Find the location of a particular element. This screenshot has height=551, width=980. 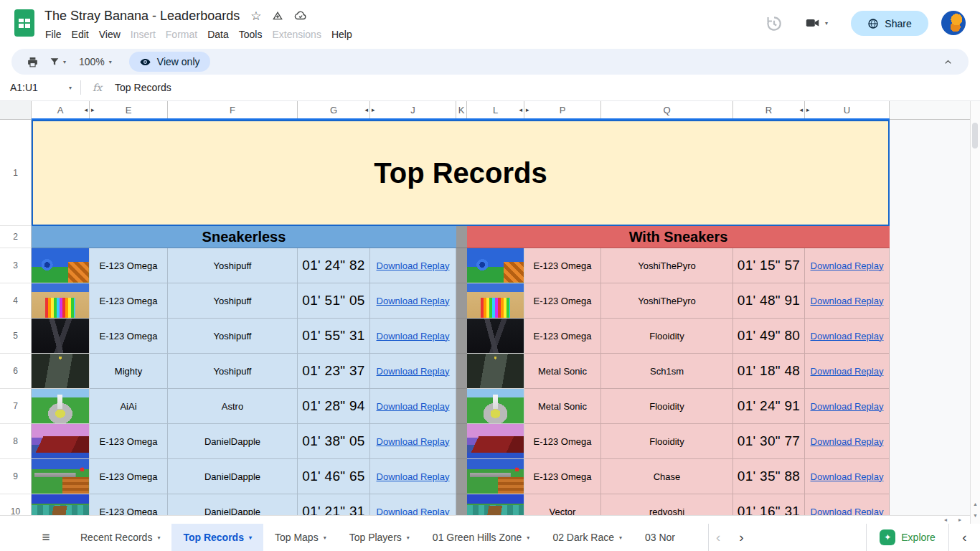

meet-camera-button: ▾ is located at coordinates (816, 23).